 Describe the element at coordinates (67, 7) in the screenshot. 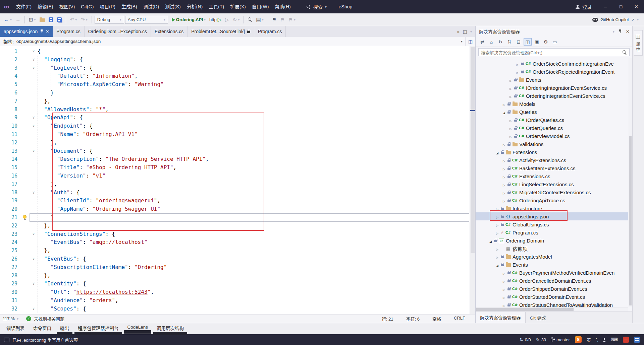

I see `menu-item: 视图(V)` at that location.